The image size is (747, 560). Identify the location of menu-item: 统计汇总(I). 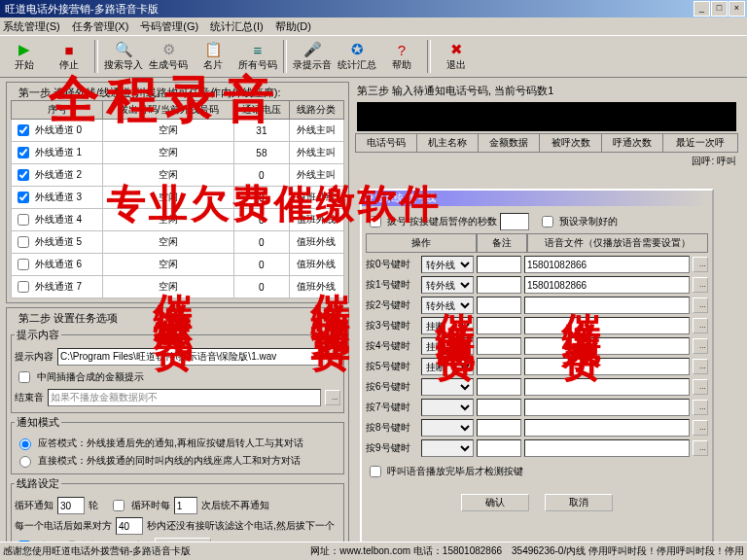
(236, 27).